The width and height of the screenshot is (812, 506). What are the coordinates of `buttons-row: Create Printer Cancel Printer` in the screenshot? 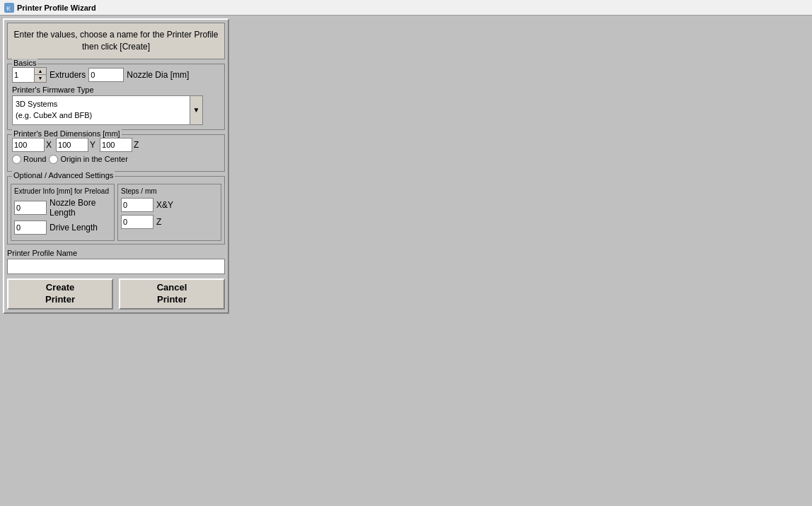 It's located at (116, 294).